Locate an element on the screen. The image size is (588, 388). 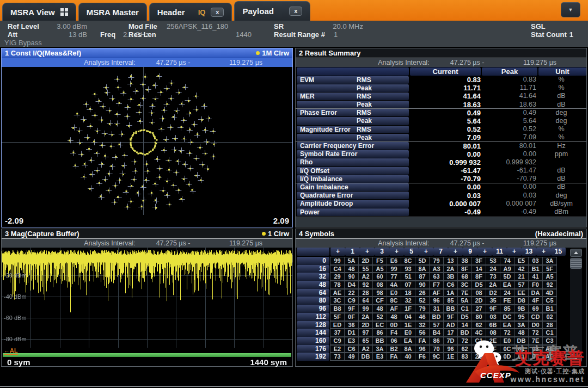
field-label: Ref Level is located at coordinates (29, 26).